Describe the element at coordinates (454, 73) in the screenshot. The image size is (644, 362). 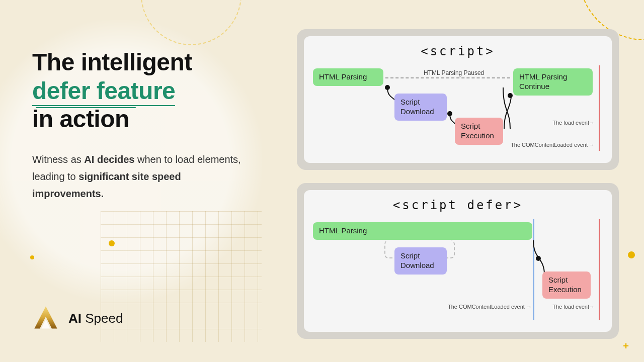
I see `paused-label: HTML Parsing Paused` at that location.